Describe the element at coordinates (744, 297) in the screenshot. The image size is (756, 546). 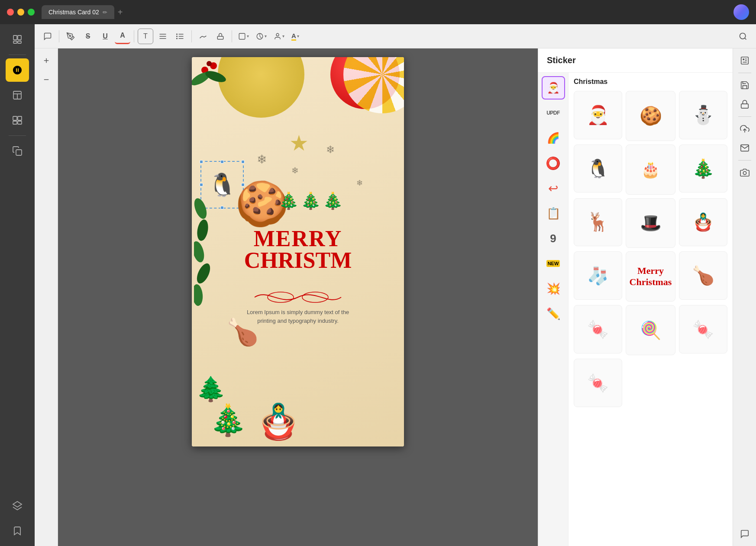
I see `far-right-rail` at that location.